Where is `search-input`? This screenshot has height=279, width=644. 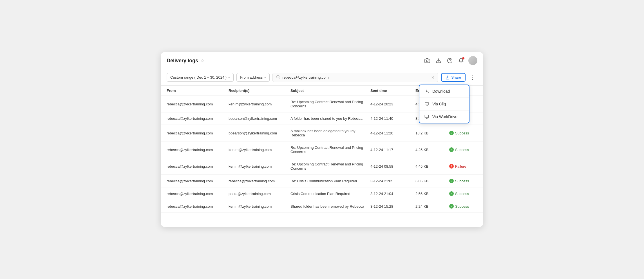 search-input is located at coordinates (356, 77).